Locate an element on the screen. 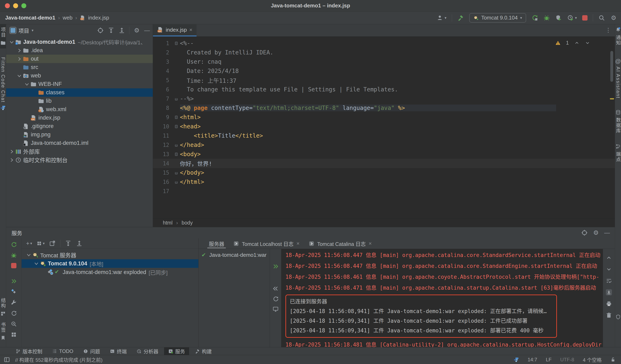 The image size is (621, 364). hide-panel-button: — is located at coordinates (147, 31).